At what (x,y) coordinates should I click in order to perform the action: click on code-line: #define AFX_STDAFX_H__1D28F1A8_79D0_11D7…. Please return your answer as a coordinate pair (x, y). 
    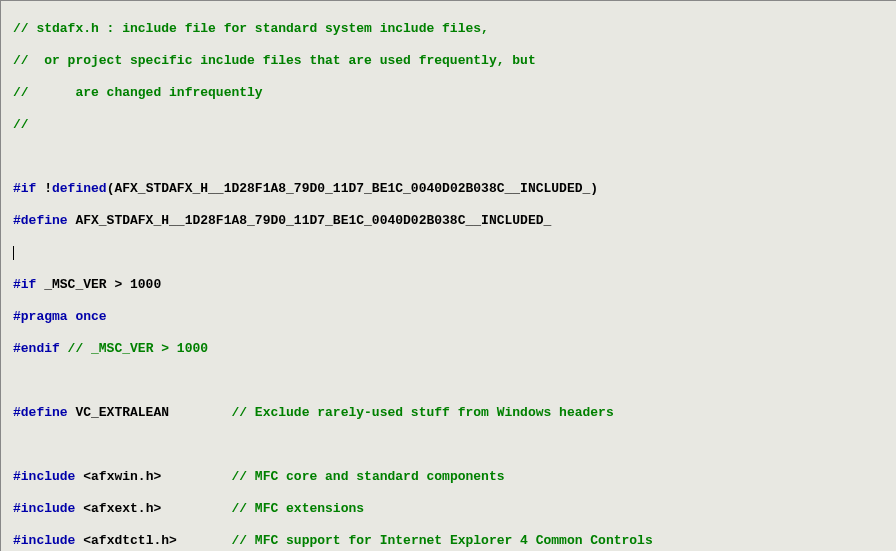
    Looking at the image, I should click on (454, 221).